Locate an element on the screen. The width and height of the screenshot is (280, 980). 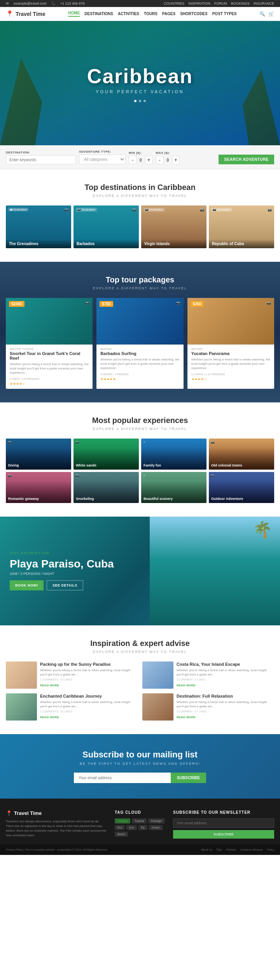
topbar-countries: COUNTRIES is located at coordinates (174, 3).